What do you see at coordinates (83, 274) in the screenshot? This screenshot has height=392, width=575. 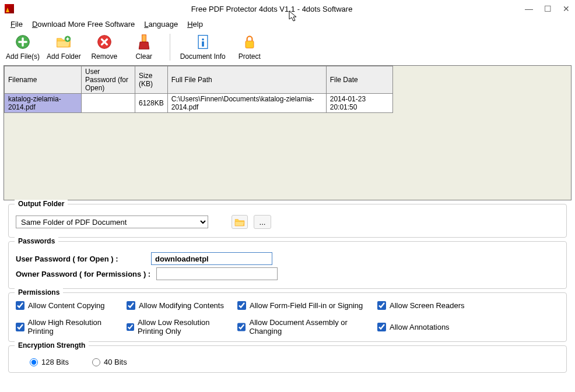 I see `owner-password-label: Owner Password ( for Permissions ) :` at bounding box center [83, 274].